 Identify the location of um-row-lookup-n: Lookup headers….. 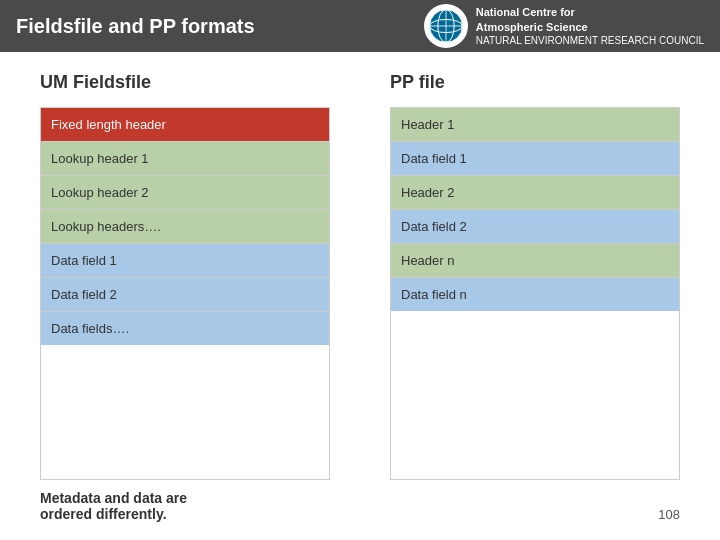
(185, 227).